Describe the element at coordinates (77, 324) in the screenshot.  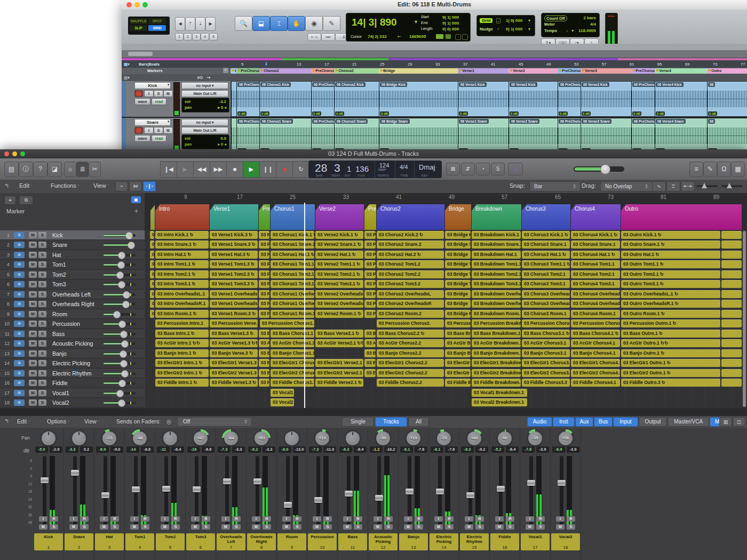
I see `track-name: Percussion` at that location.